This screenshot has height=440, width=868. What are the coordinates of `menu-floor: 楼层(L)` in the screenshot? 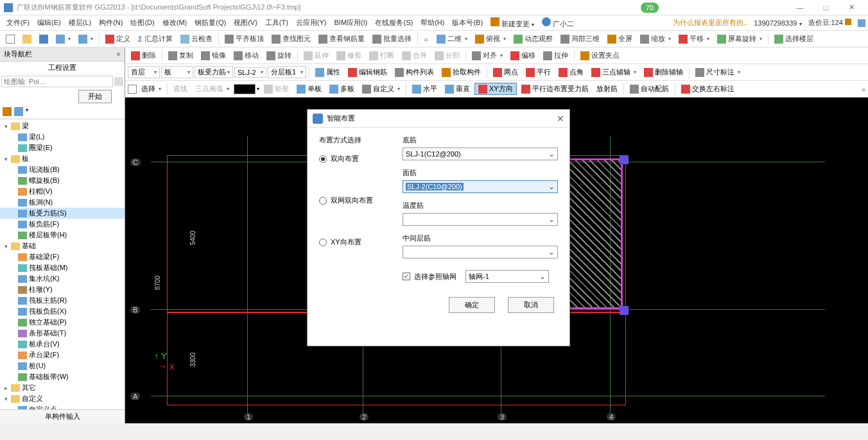 It's located at (80, 23).